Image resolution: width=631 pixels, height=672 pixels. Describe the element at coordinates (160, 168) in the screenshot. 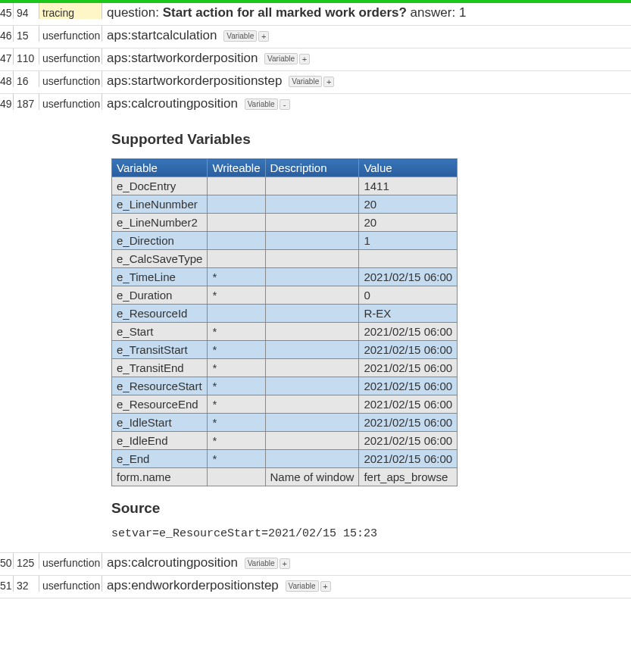

I see `col-header: Variable` at that location.